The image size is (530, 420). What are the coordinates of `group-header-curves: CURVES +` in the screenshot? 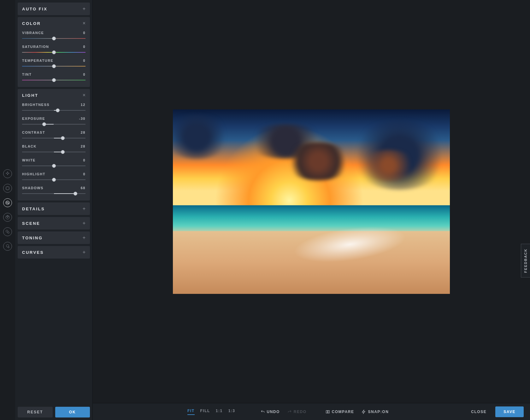 It's located at (54, 252).